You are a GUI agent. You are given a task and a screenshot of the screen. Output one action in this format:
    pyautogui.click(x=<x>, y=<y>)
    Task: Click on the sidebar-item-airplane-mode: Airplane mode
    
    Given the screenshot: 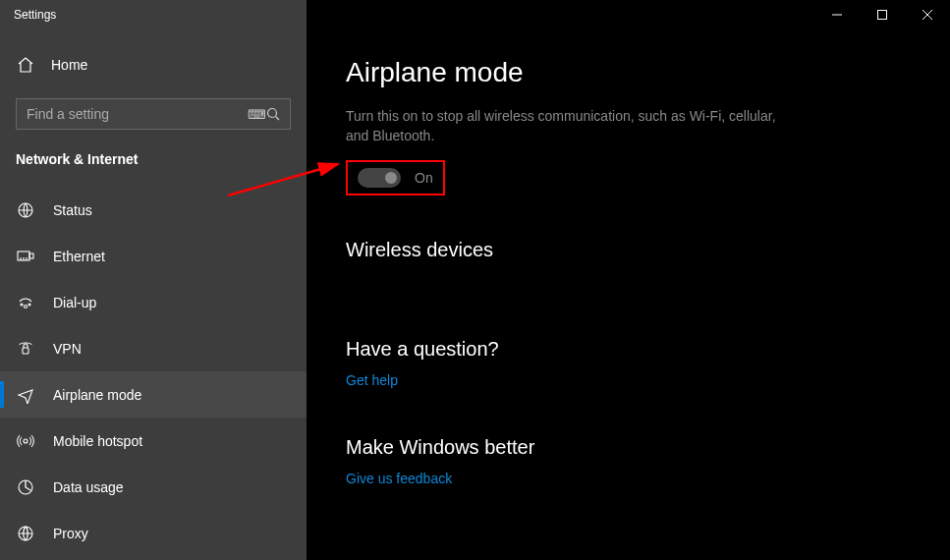 What is the action you would take?
    pyautogui.click(x=153, y=395)
    